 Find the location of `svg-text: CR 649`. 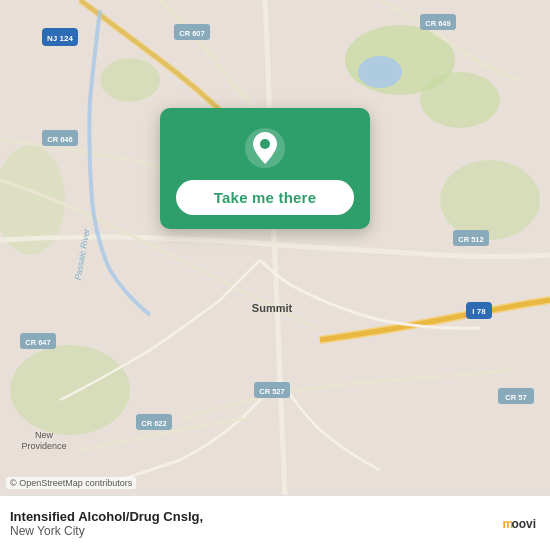

svg-text: CR 649 is located at coordinates (438, 24).